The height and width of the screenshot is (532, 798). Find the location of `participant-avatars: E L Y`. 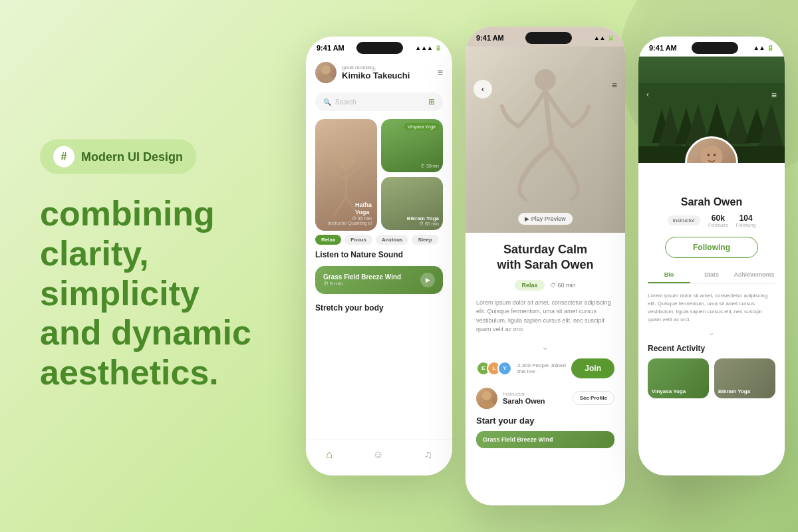

participant-avatars: E L Y is located at coordinates (494, 368).